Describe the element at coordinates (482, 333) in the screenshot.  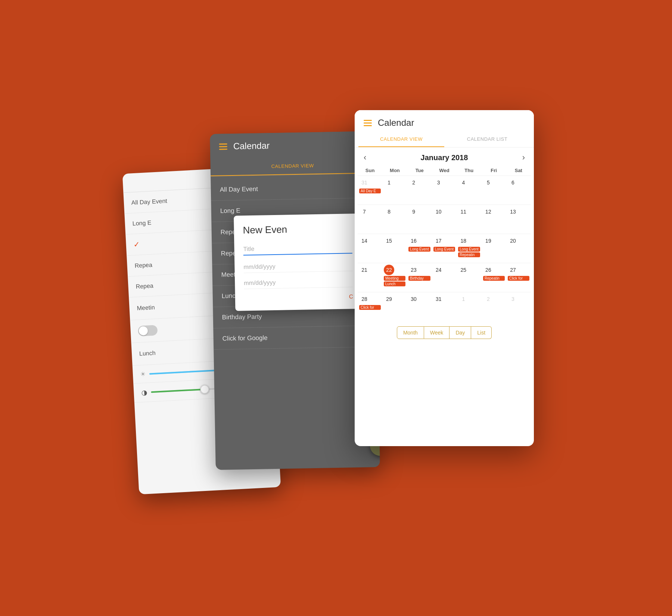
I see `view-list-button: List` at that location.